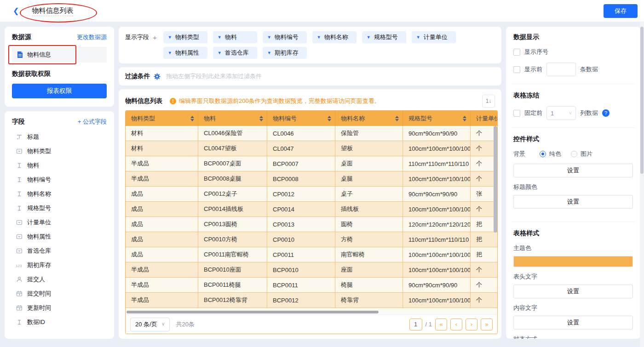 This screenshot has height=347, width=644. Describe the element at coordinates (59, 222) in the screenshot. I see `field-item-计量单位: 计量单位` at that location.